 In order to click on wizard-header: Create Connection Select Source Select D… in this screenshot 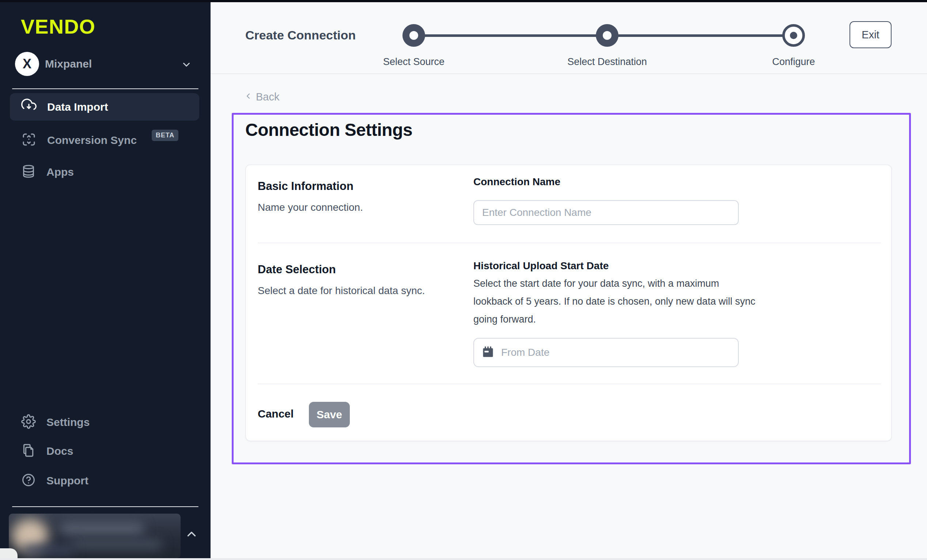, I will do `click(569, 38)`.